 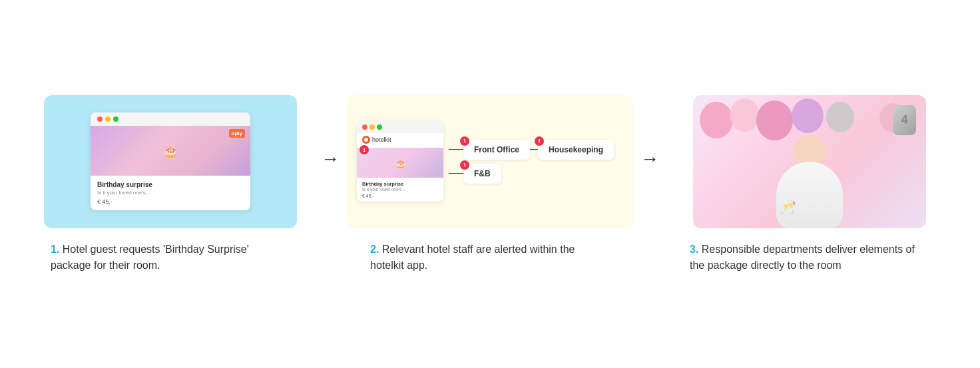 I want to click on balloons-scene: 4 🥂, so click(x=810, y=162).